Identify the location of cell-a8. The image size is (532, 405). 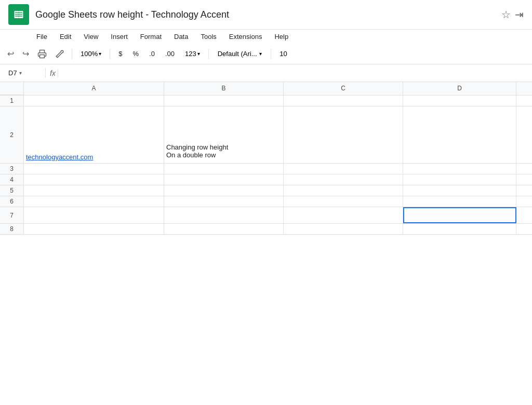
(94, 229).